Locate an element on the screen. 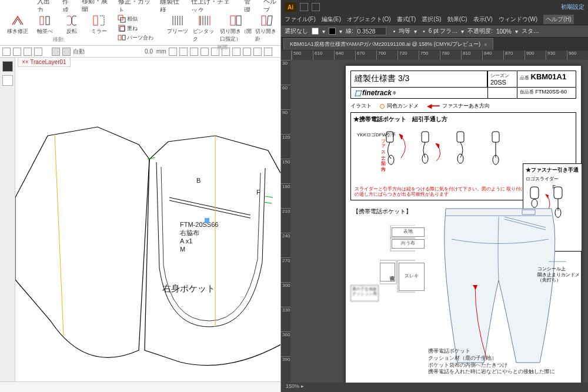 The image size is (588, 392). doc-title: 縫製仕様書 3/3 is located at coordinates (419, 79).